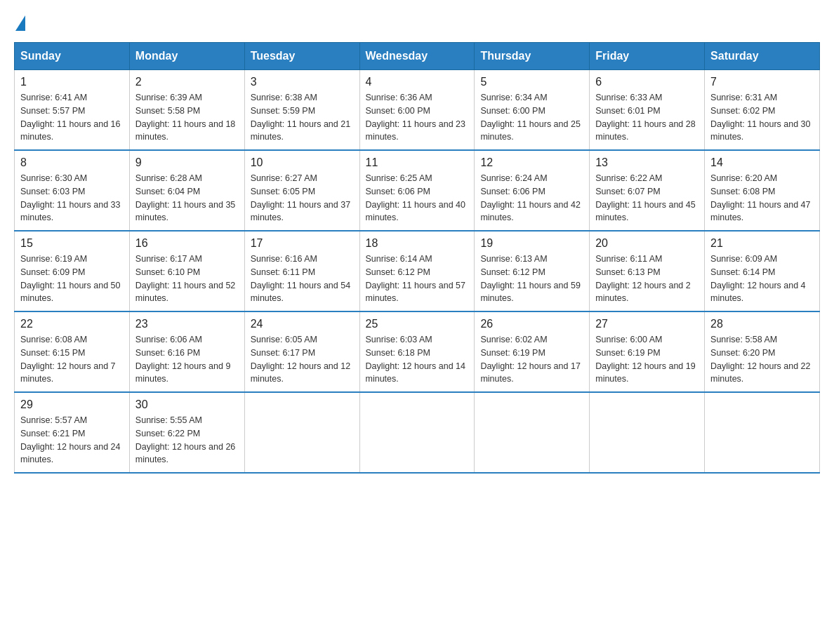 Image resolution: width=834 pixels, height=644 pixels. I want to click on day-info: Sunrise: 5:55 AMSunset: 6:22 PMDaylight:…, so click(185, 440).